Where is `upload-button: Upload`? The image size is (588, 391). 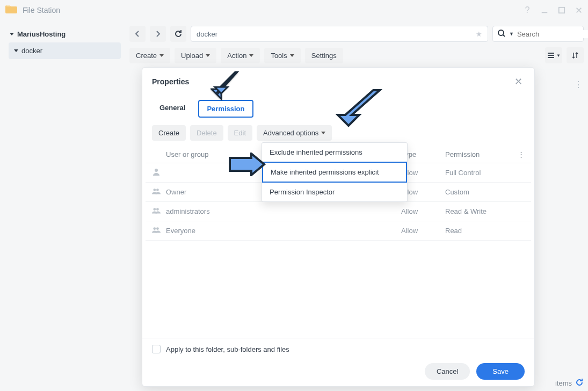 upload-button: Upload is located at coordinates (195, 56).